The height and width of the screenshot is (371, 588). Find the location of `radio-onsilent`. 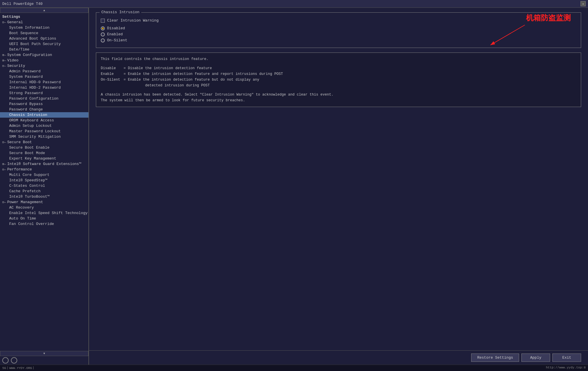

radio-onsilent is located at coordinates (103, 40).